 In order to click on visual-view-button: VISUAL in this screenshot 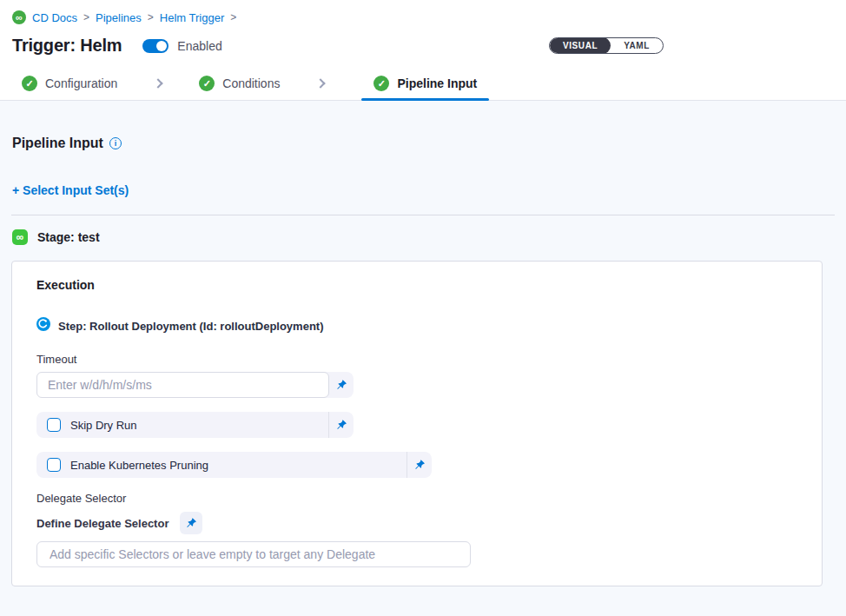, I will do `click(580, 45)`.